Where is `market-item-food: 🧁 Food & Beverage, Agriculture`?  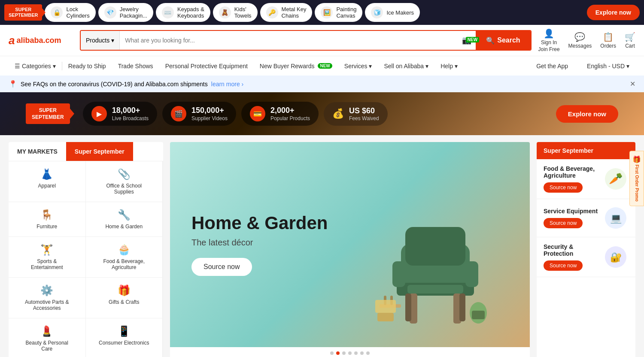 market-item-food: 🧁 Food & Beverage, Agriculture is located at coordinates (125, 257).